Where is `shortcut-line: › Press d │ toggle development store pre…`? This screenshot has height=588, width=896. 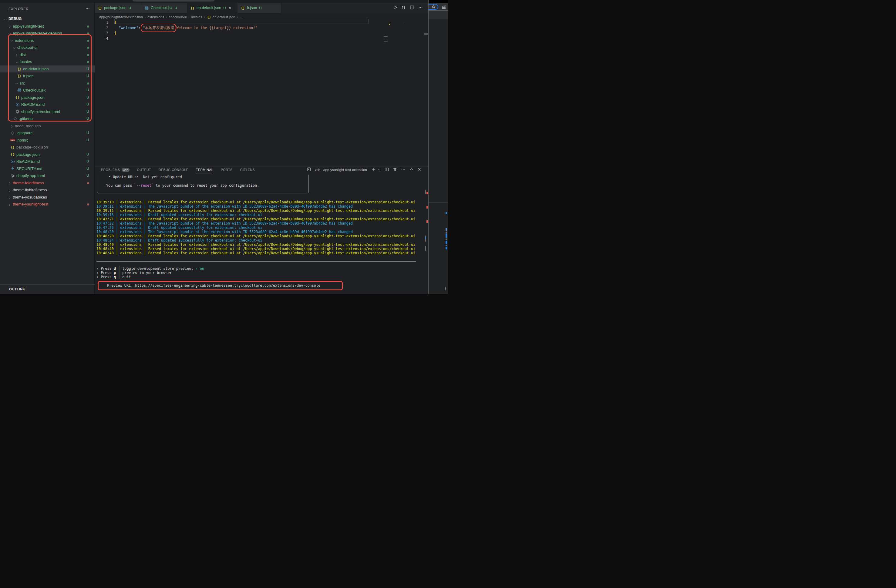 shortcut-line: › Press d │ toggle development store pre… is located at coordinates (150, 269).